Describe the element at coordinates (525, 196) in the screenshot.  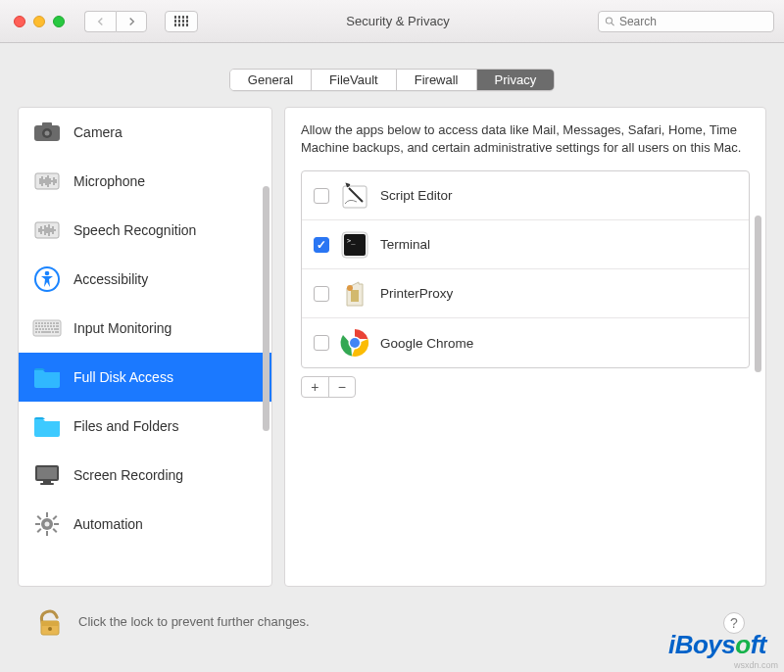
I see `app-row: Script Editor` at that location.